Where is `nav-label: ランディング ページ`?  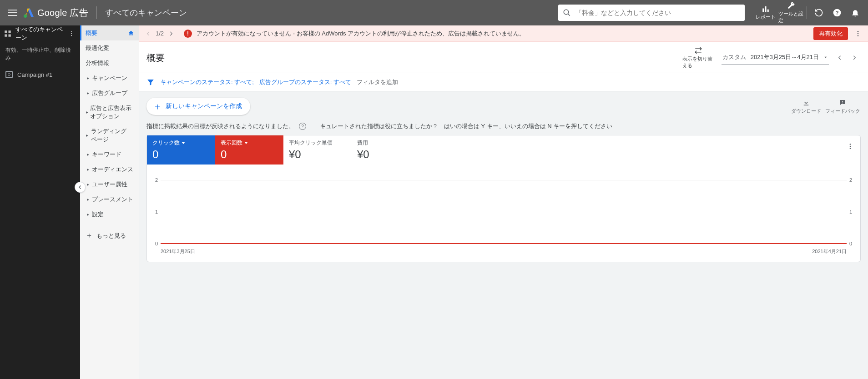 nav-label: ランディング ページ is located at coordinates (112, 135).